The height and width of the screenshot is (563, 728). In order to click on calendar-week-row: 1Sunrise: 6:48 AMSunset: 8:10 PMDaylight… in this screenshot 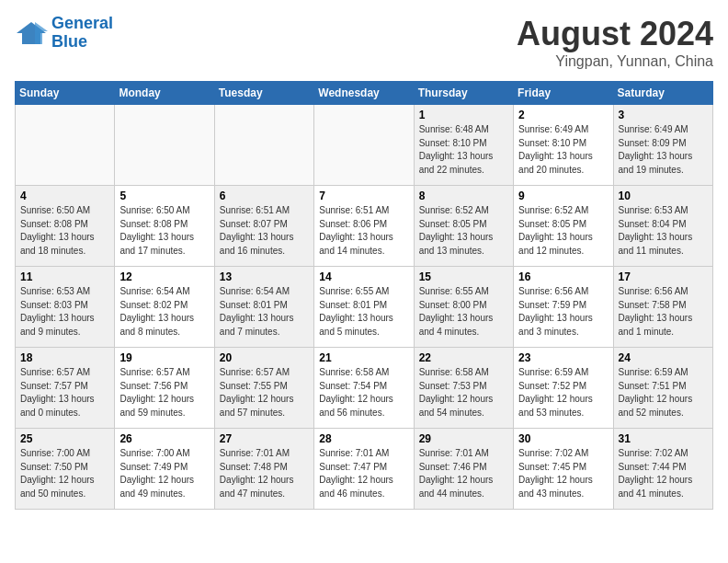, I will do `click(364, 145)`.